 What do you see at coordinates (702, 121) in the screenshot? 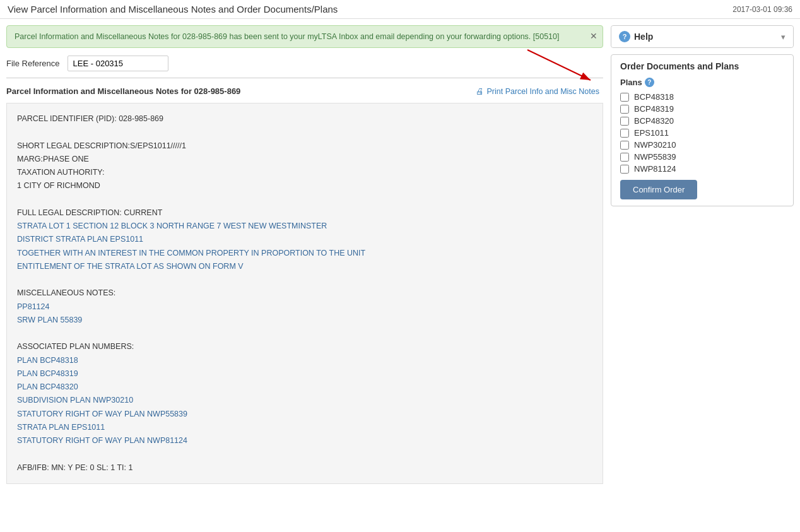
I see `plan-item: BCP48320` at bounding box center [702, 121].